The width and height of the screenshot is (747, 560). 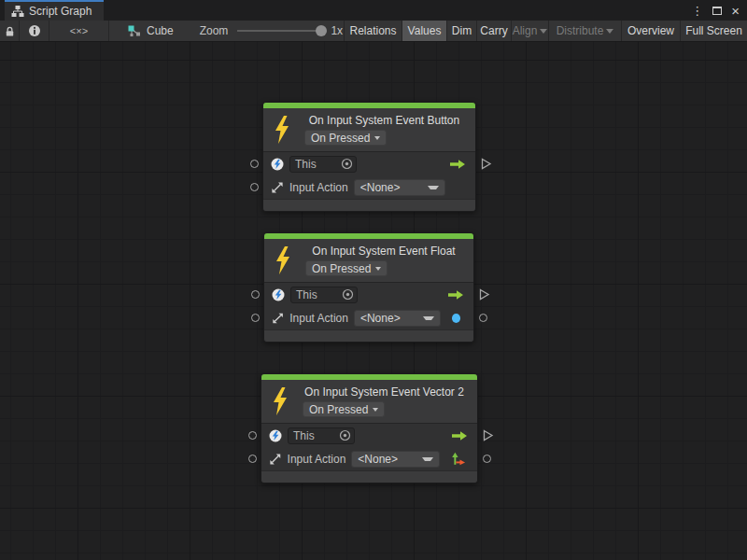 What do you see at coordinates (385, 120) in the screenshot?
I see `node-title: On Input System Event Button` at bounding box center [385, 120].